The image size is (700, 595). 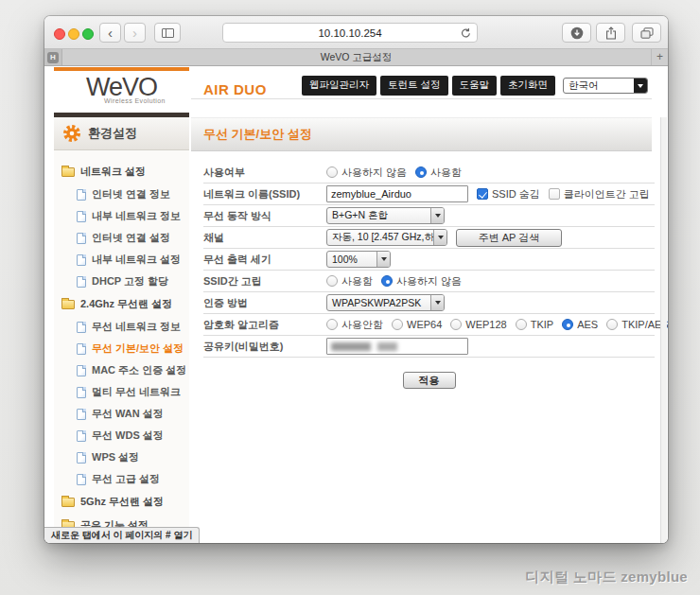 What do you see at coordinates (74, 34) in the screenshot?
I see `minimize-window-icon` at bounding box center [74, 34].